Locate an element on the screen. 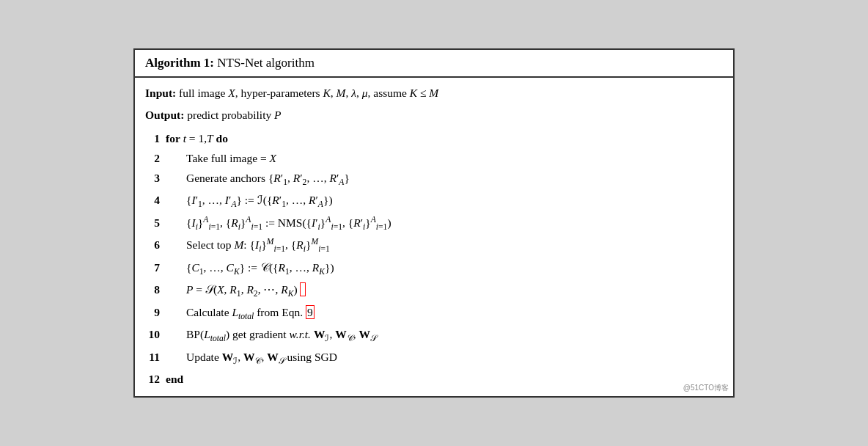 The image size is (868, 446). line-1: 1 for t = 1,T do is located at coordinates (434, 138).